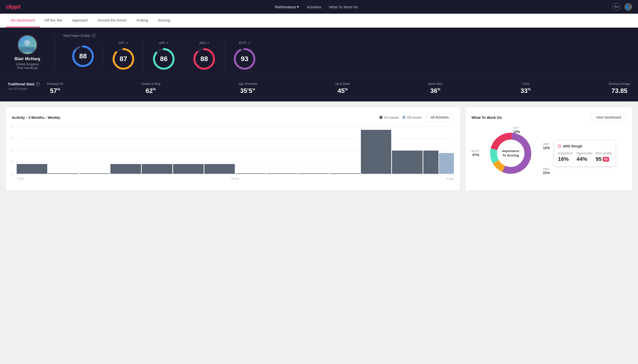 Image resolution: width=638 pixels, height=364 pixels. I want to click on y-label-1: 1, so click(13, 162).